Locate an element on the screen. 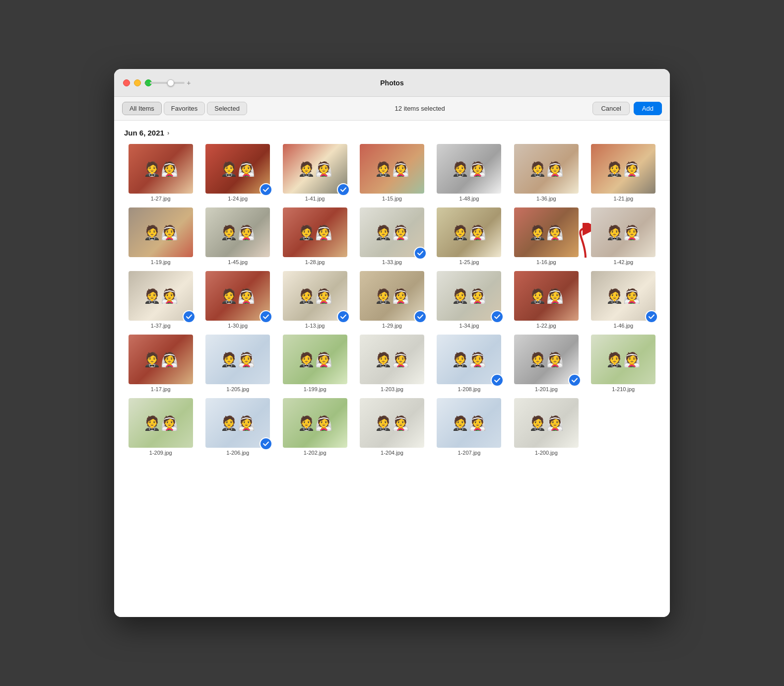  photo-filename: 1-208.jpg is located at coordinates (469, 389).